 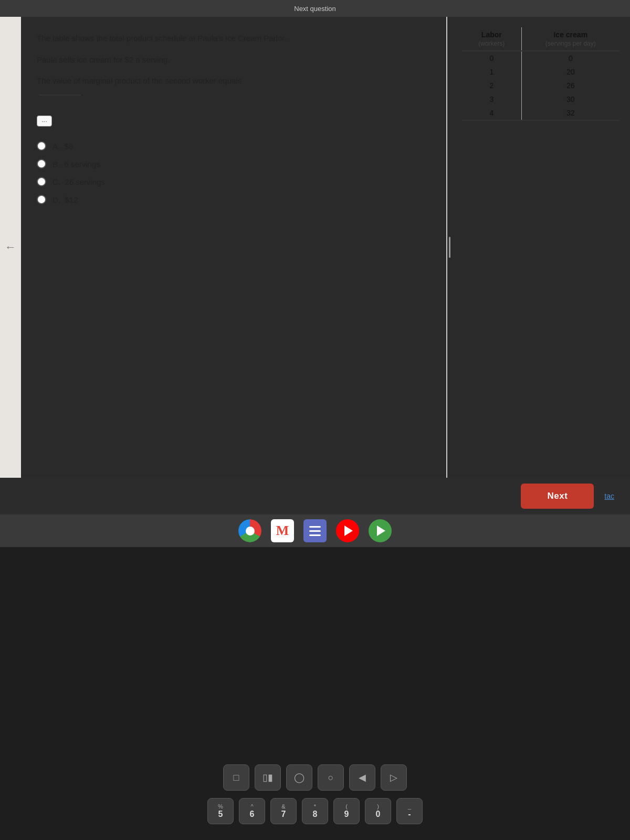 I want to click on play-icon, so click(x=380, y=531).